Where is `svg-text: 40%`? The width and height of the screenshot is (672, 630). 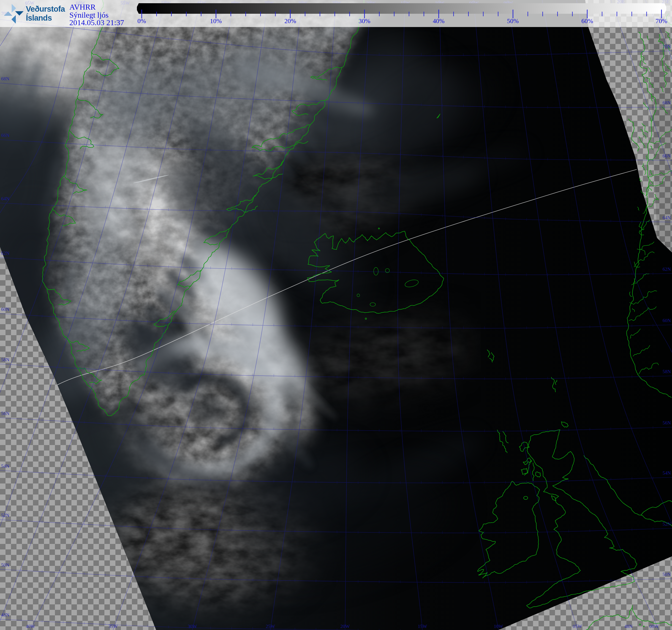 svg-text: 40% is located at coordinates (439, 21).